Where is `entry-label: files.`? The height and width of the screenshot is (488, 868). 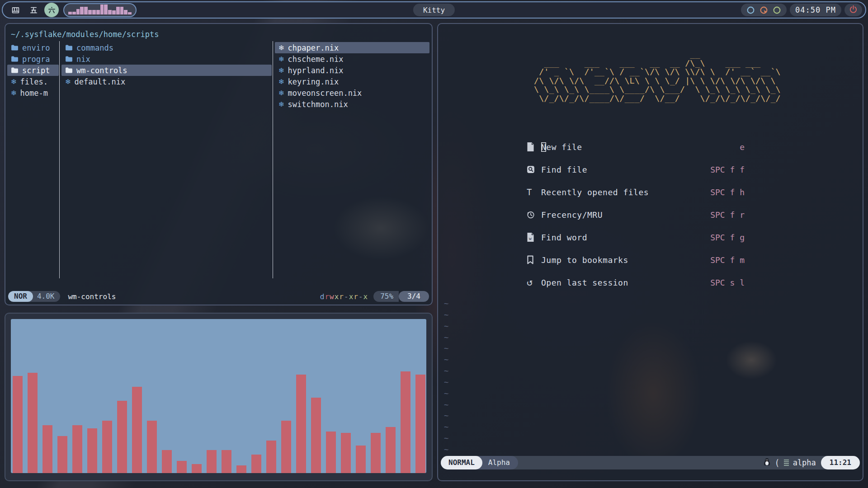
entry-label: files. is located at coordinates (34, 82).